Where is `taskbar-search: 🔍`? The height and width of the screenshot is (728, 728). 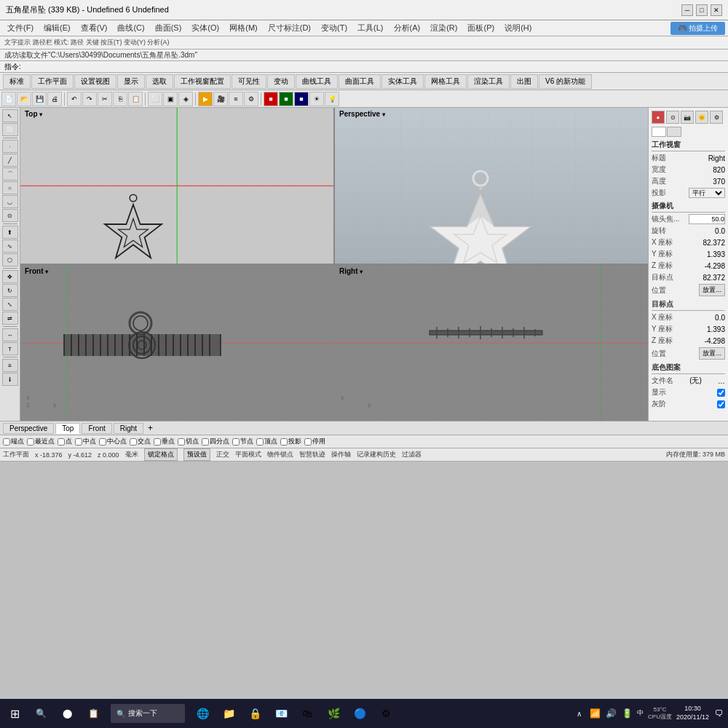 taskbar-search: 🔍 is located at coordinates (41, 713).